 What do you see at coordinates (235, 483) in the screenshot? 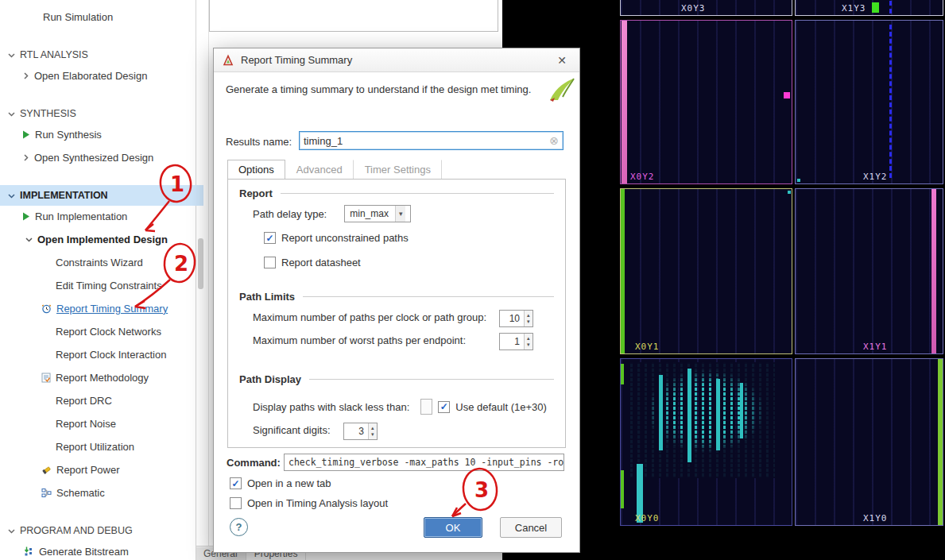
I see `open-new-tab-checkbox: ✓` at bounding box center [235, 483].